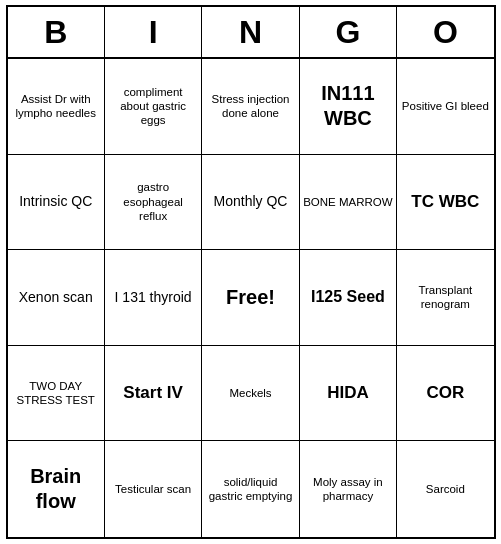 This screenshot has width=501, height=544. Describe the element at coordinates (348, 33) in the screenshot. I see `header-letter-G: G` at that location.